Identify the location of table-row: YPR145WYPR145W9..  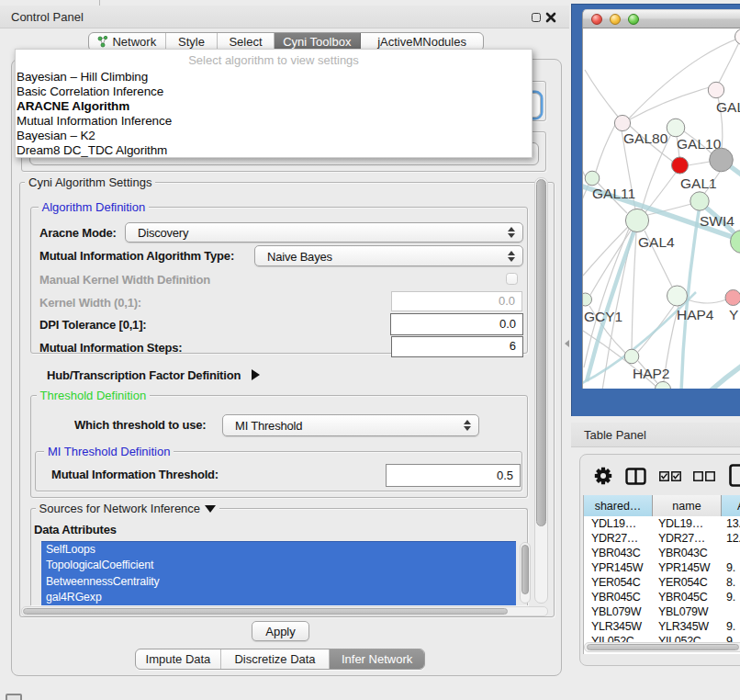
(662, 568).